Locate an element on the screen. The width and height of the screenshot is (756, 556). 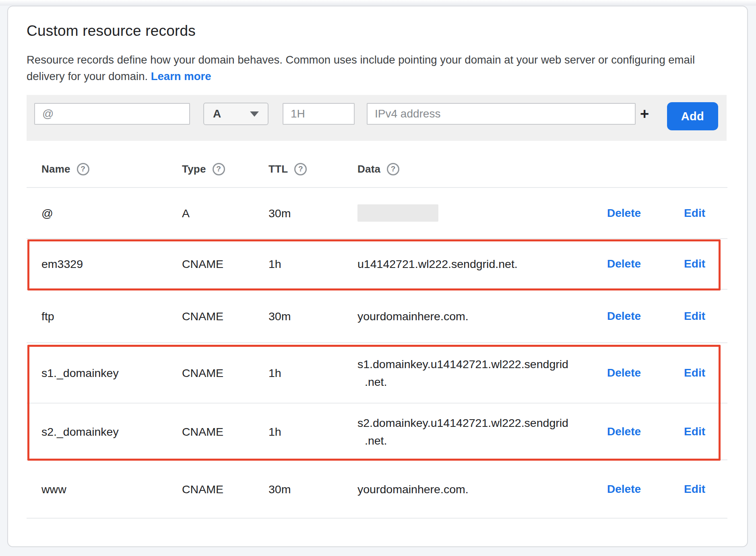
add-record-bar: A + Add is located at coordinates (377, 118).